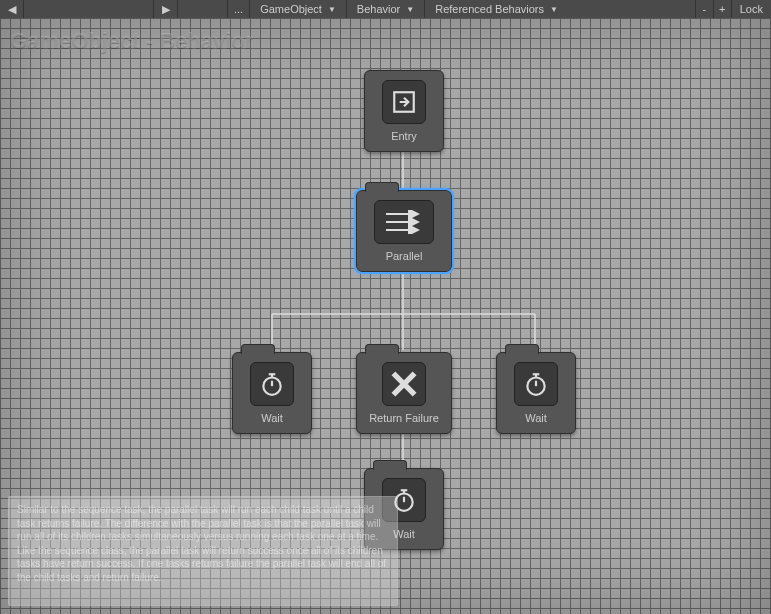 The width and height of the screenshot is (771, 614). What do you see at coordinates (12, 10) in the screenshot?
I see `triangle-left-icon: ◀` at bounding box center [12, 10].